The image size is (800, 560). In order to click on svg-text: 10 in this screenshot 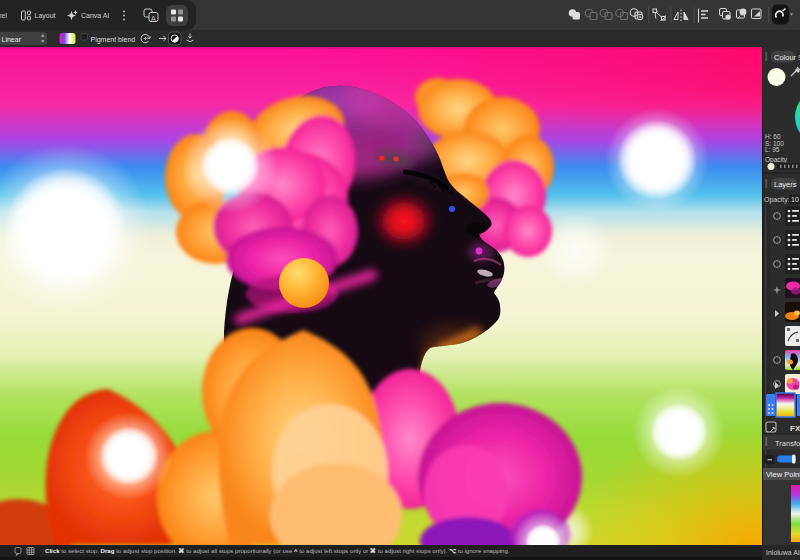, I will do `click(795, 200)`.